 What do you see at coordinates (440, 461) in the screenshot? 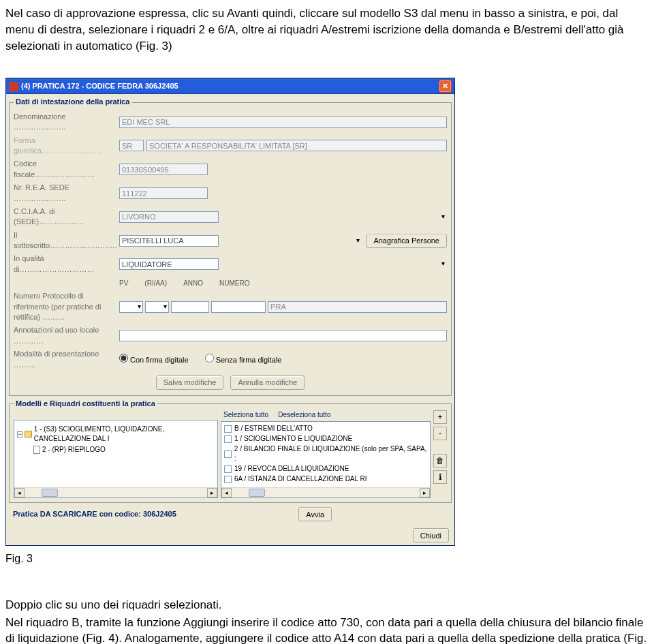
I see `trash-icon: 🗑` at bounding box center [440, 461].